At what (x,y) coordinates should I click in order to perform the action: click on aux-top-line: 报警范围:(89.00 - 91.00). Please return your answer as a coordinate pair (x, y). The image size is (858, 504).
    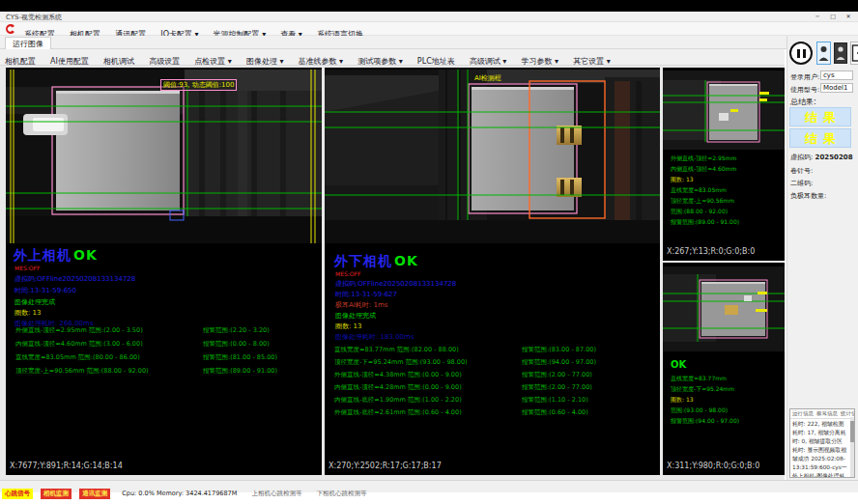
    Looking at the image, I should click on (705, 222).